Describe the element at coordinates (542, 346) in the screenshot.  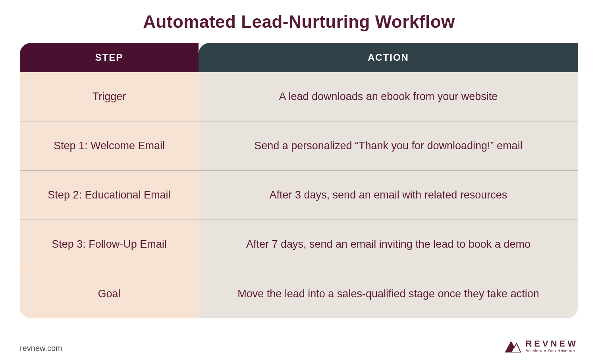
I see `footer-logo: REVNEW Accelerate Your Revenue` at that location.